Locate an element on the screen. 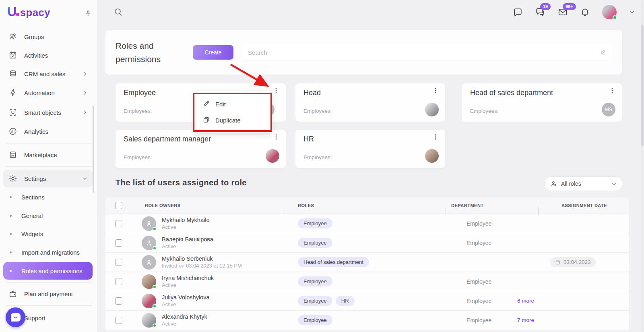  sidebar-item-marketplace: Marketplace is located at coordinates (48, 155).